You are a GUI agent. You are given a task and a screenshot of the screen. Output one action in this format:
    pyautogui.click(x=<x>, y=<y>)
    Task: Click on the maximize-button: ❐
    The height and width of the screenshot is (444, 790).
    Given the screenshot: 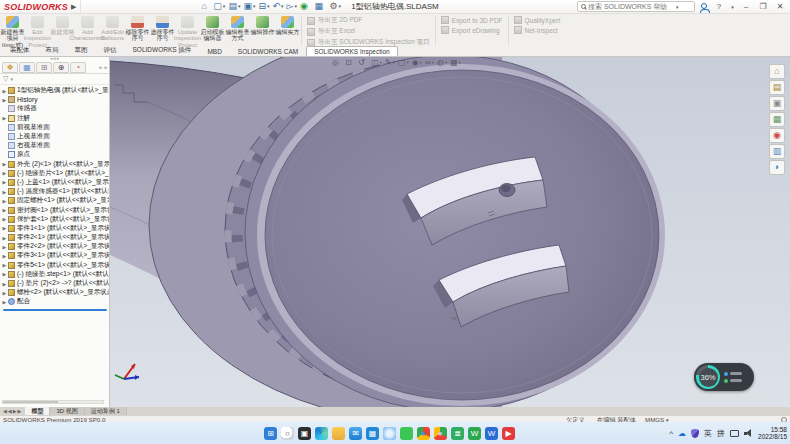 What is the action you would take?
    pyautogui.click(x=763, y=6)
    